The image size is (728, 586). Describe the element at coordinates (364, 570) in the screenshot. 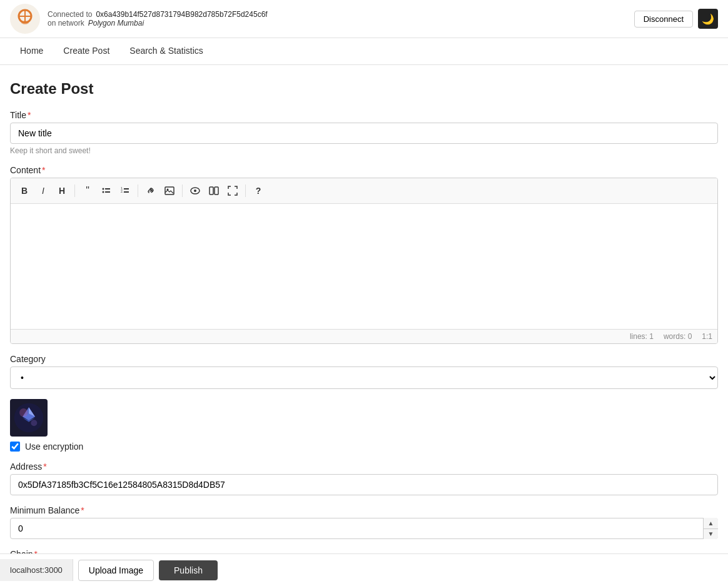

I see `bottom-bar: localhost:3000 Upload Image Publish` at that location.